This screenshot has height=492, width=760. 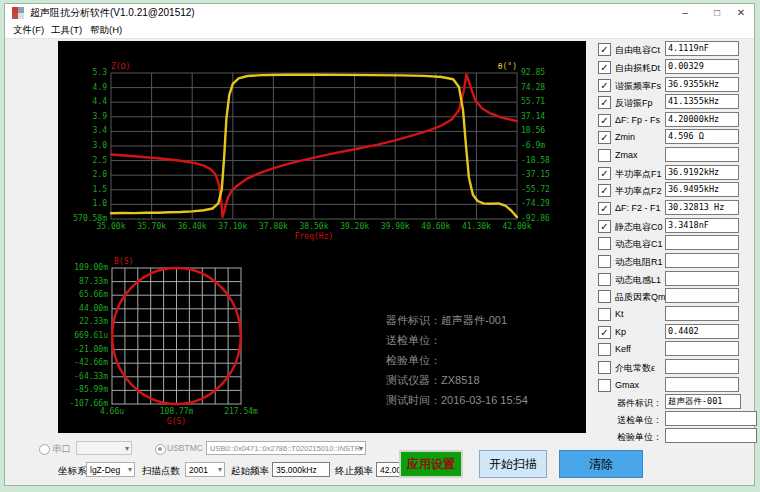 I want to click on clear-button: 清除, so click(x=601, y=464).